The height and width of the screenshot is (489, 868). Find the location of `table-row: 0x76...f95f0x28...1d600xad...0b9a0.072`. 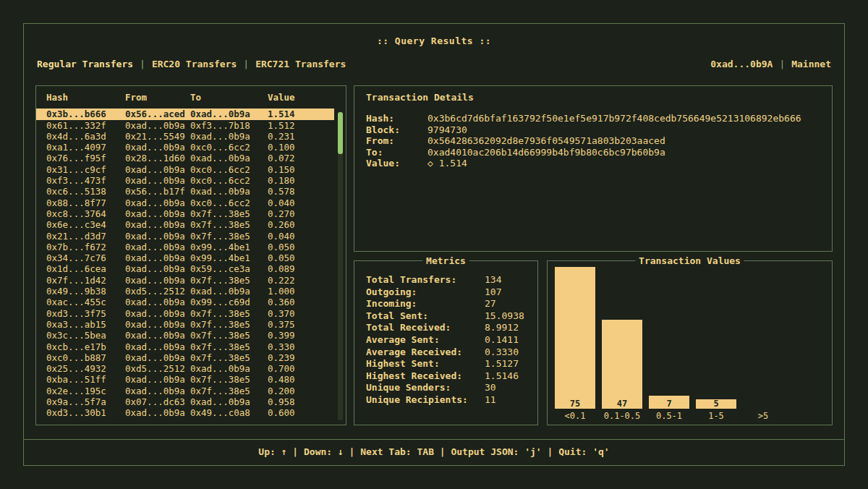

table-row: 0x76...f95f0x28...1d600xad...0b9a0.072 is located at coordinates (185, 158).